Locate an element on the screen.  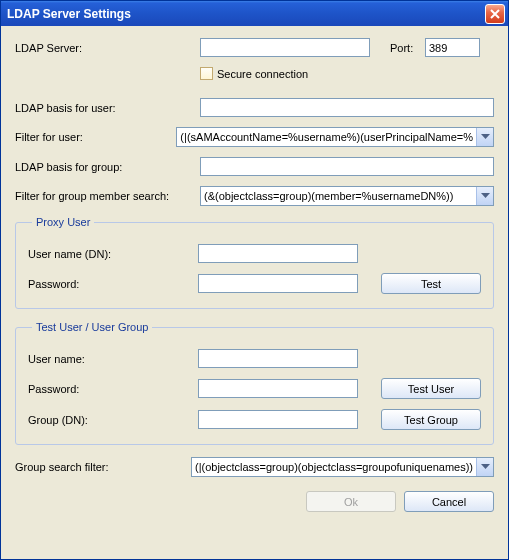
secure-row: Secure connection is located at coordinates (254, 74).